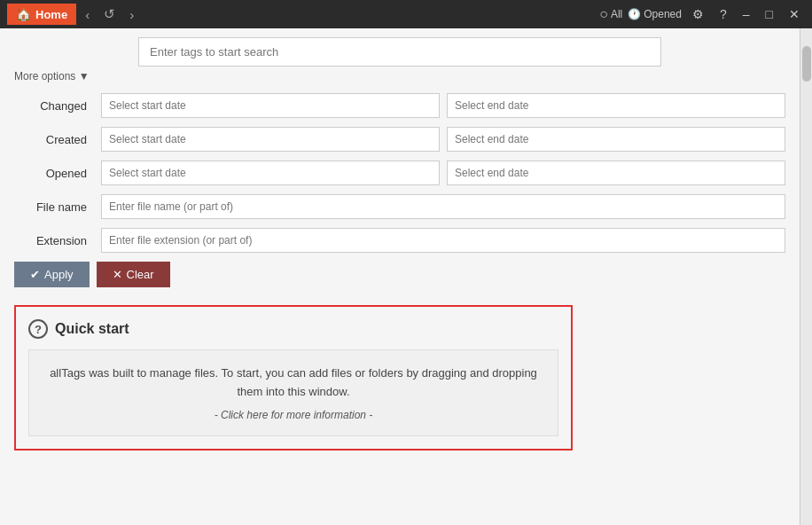 The image size is (812, 525). What do you see at coordinates (654, 14) in the screenshot?
I see `opened-indicator: 🕐 Opened` at bounding box center [654, 14].